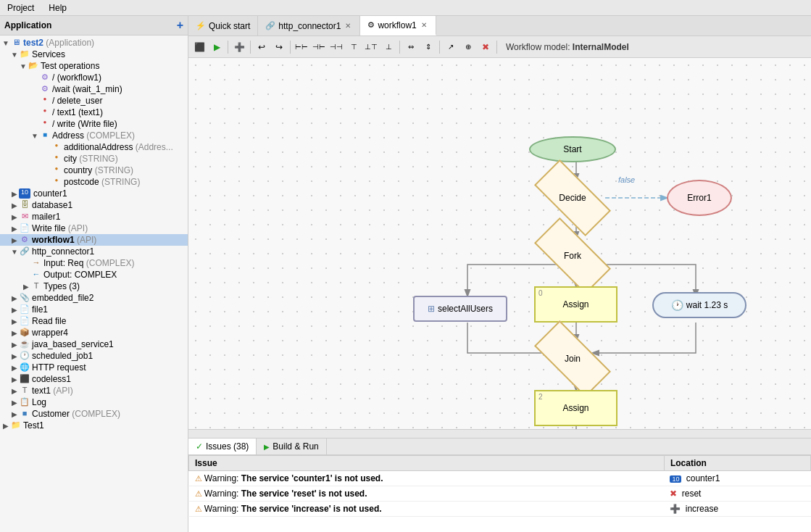 Image resolution: width=811 pixels, height=532 pixels. What do you see at coordinates (573, 359) in the screenshot?
I see `node-join: Join` at bounding box center [573, 359].